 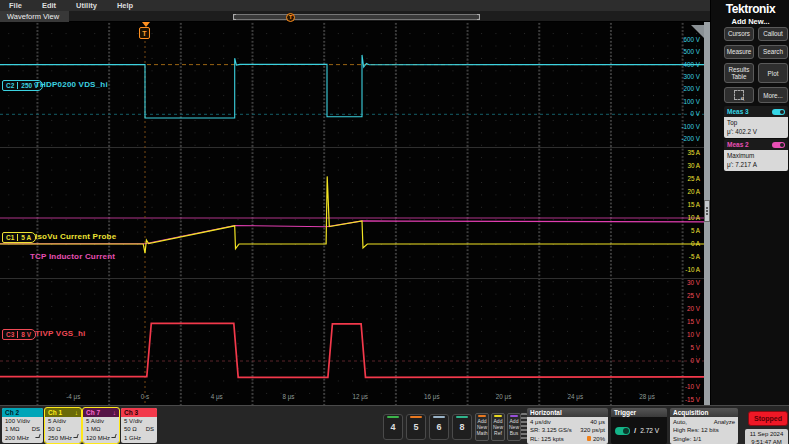 I want to click on setting-value: 100 V/div, so click(x=18, y=421).